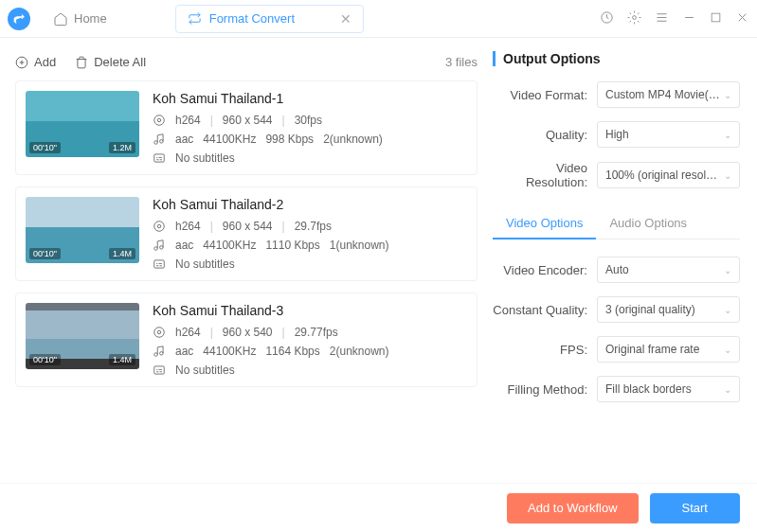 The image size is (757, 532). What do you see at coordinates (669, 95) in the screenshot?
I see `video-format-select: Custom MP4 Movie(…⌄` at bounding box center [669, 95].